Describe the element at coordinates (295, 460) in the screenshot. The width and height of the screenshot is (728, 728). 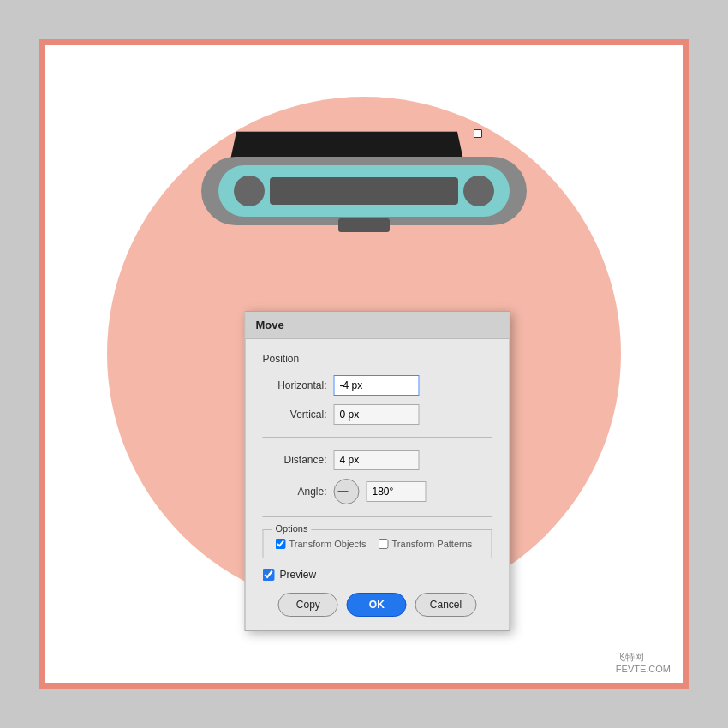
I see `distance-label: Distance:` at that location.